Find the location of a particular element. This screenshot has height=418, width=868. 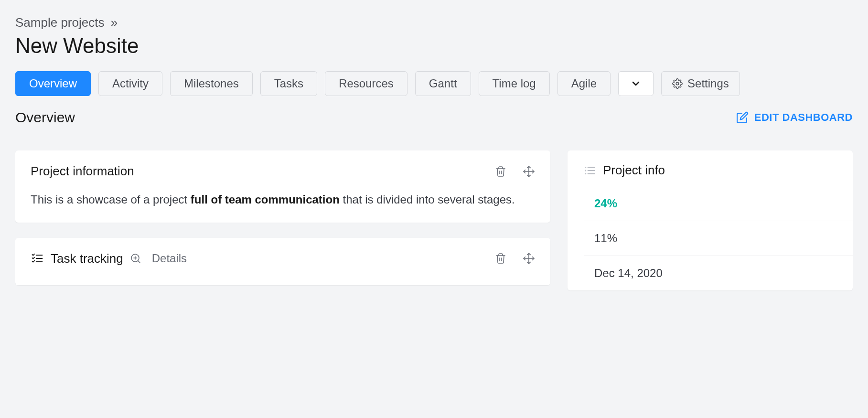

checklist-icon is located at coordinates (37, 258).